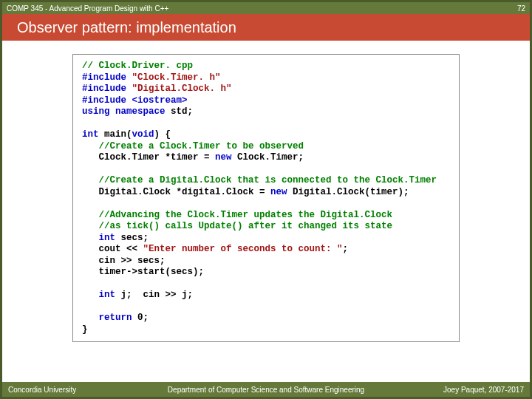  What do you see at coordinates (143, 134) in the screenshot?
I see `code-keyword: void` at bounding box center [143, 134].